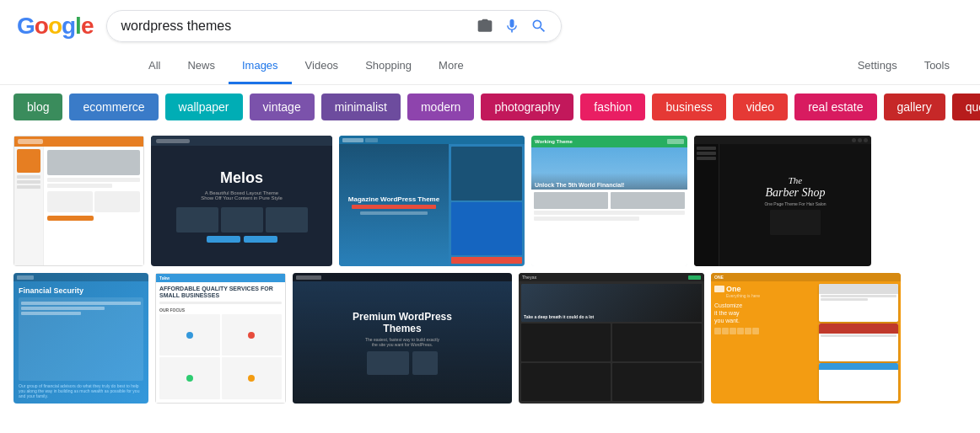  What do you see at coordinates (490, 24) in the screenshot?
I see `header: Google wordpress themes` at bounding box center [490, 24].